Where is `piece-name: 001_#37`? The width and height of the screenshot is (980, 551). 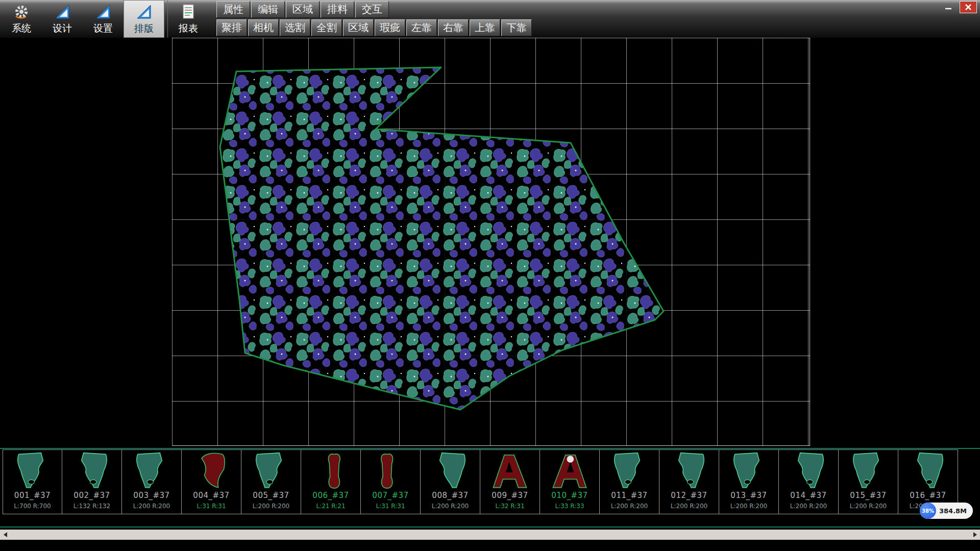
piece-name: 001_#37 is located at coordinates (33, 495).